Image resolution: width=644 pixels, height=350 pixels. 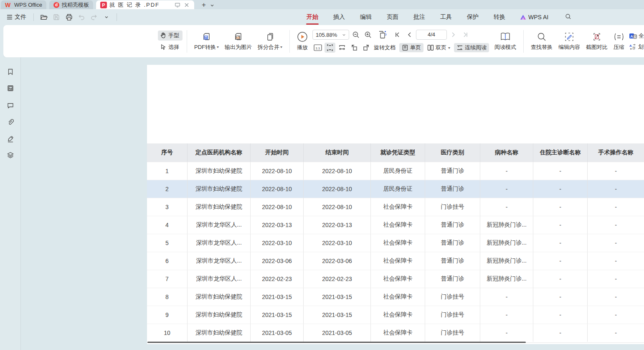 I want to click on print-button, so click(x=69, y=17).